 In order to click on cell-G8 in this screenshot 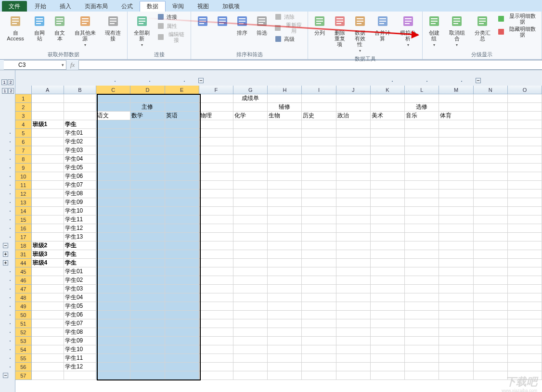, I will do `click(250, 159)`.